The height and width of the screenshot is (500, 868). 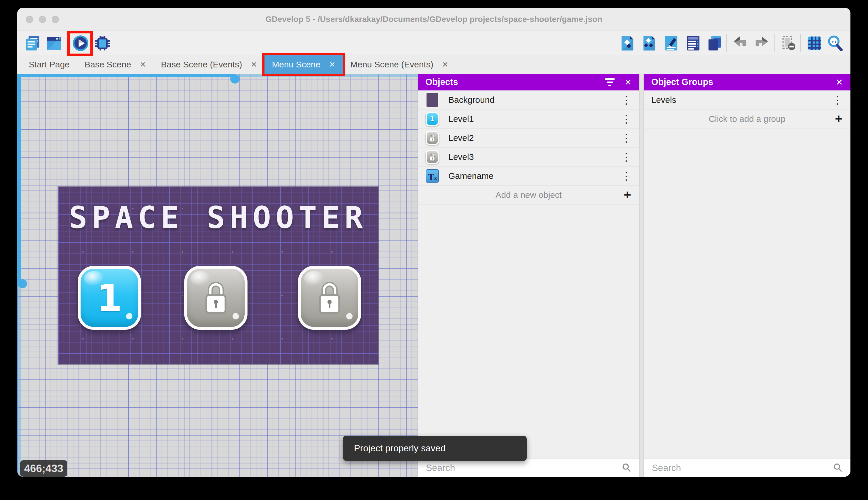 I want to click on add-new-object-button: Add a new object +, so click(x=528, y=195).